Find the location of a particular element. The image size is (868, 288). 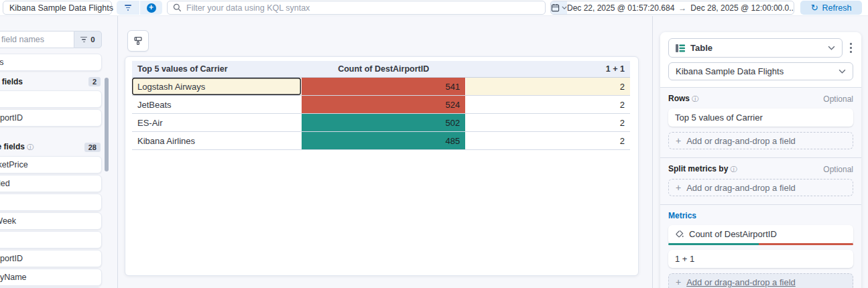

column-header-carrier: Top 5 values of Carrier is located at coordinates (217, 70).